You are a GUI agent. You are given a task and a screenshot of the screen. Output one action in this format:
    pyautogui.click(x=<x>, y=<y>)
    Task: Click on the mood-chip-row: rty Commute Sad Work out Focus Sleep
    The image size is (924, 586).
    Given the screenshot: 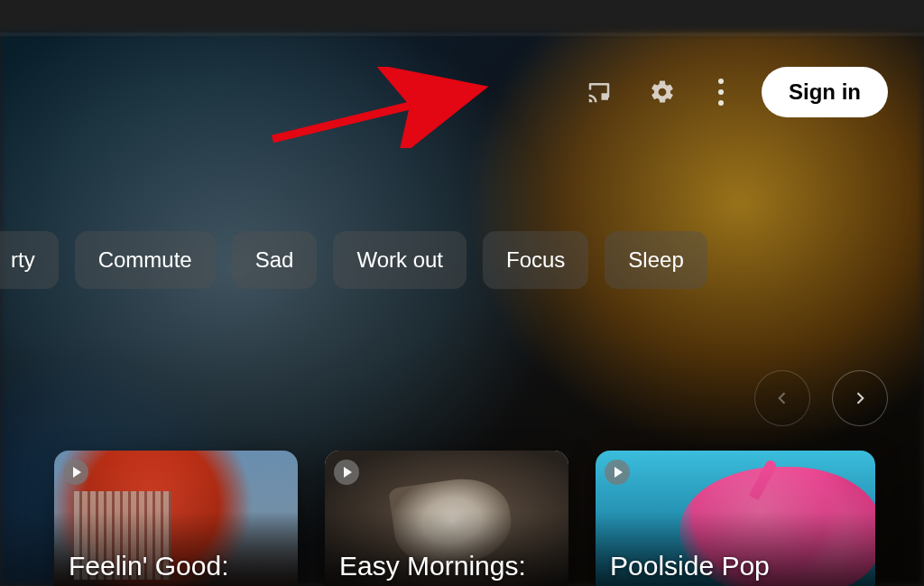 What is the action you would take?
    pyautogui.click(x=354, y=260)
    